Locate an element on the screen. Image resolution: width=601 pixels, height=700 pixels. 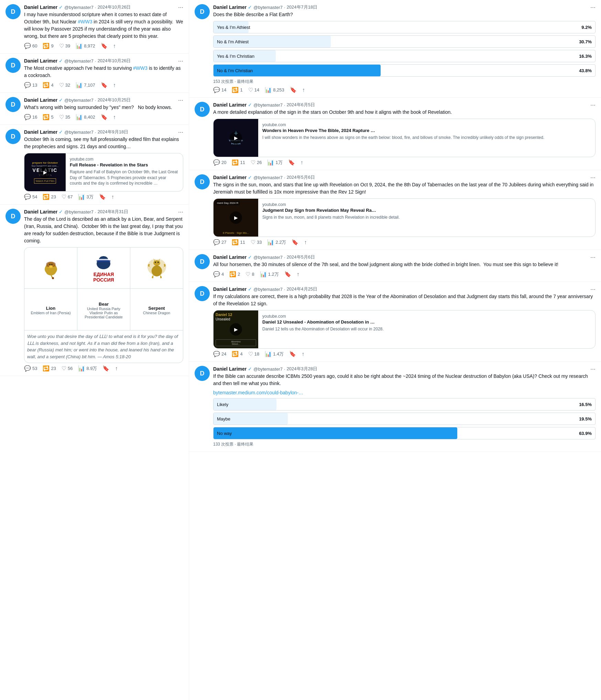
views-action-lt2: 📊7,107 is located at coordinates (85, 85).